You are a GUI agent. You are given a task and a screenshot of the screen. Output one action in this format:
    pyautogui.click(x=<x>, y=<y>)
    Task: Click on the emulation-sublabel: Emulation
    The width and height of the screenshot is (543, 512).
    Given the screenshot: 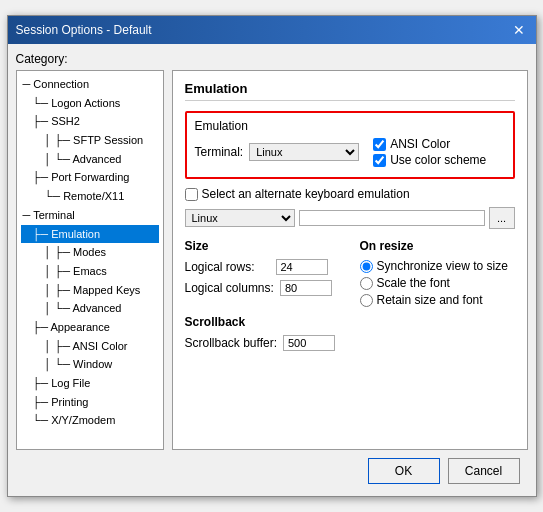 What is the action you would take?
    pyautogui.click(x=222, y=126)
    